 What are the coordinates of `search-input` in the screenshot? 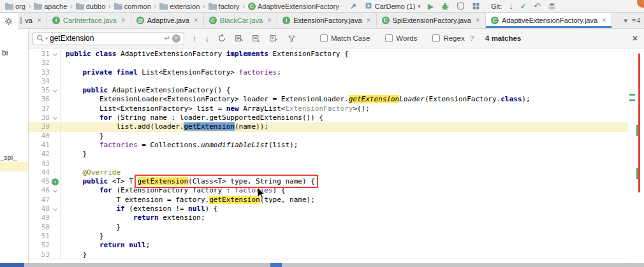 It's located at (106, 38).